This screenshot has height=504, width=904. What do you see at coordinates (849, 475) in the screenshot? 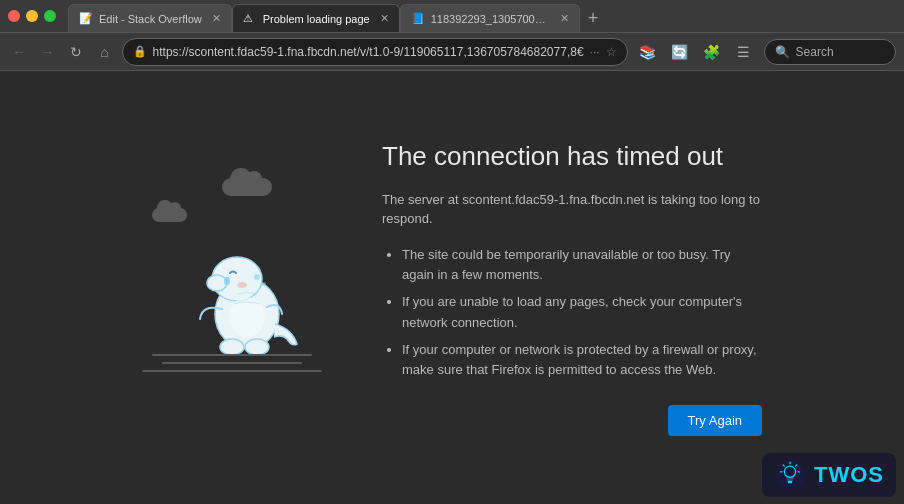
I see `twos-label: TWOS` at bounding box center [849, 475].